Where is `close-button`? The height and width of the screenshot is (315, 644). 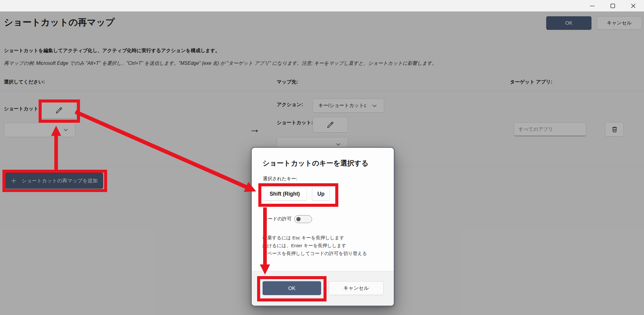 close-button is located at coordinates (633, 6).